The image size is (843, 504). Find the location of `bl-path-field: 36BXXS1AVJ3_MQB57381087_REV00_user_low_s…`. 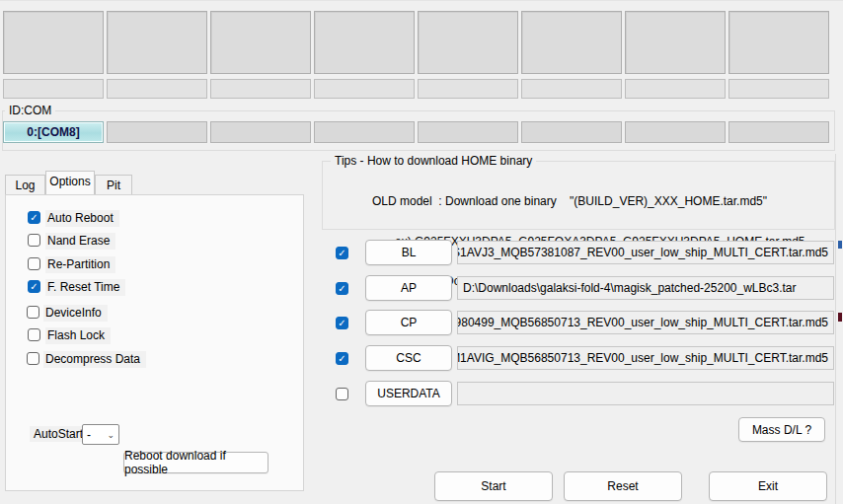

bl-path-field: 36BXXS1AVJ3_MQB57381087_REV00_user_low_s… is located at coordinates (646, 252).